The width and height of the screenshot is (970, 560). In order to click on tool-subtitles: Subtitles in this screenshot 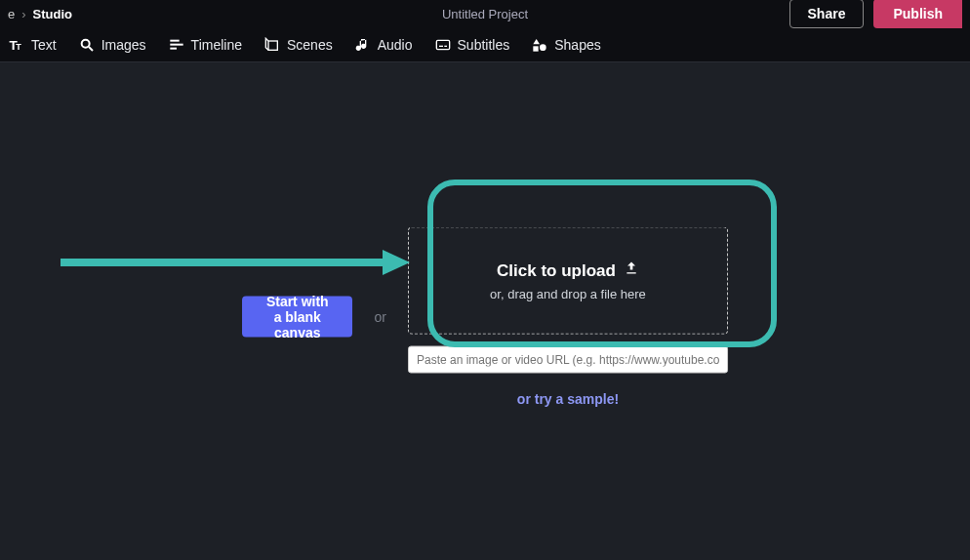, I will do `click(472, 45)`.